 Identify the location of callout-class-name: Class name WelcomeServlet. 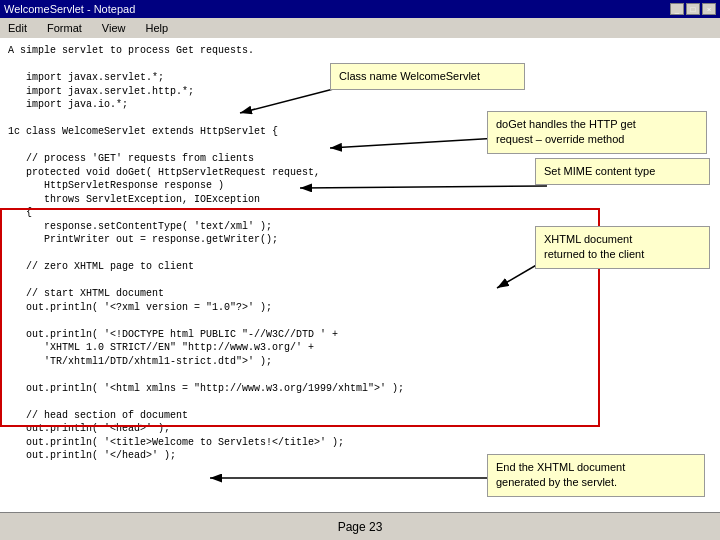
(428, 76).